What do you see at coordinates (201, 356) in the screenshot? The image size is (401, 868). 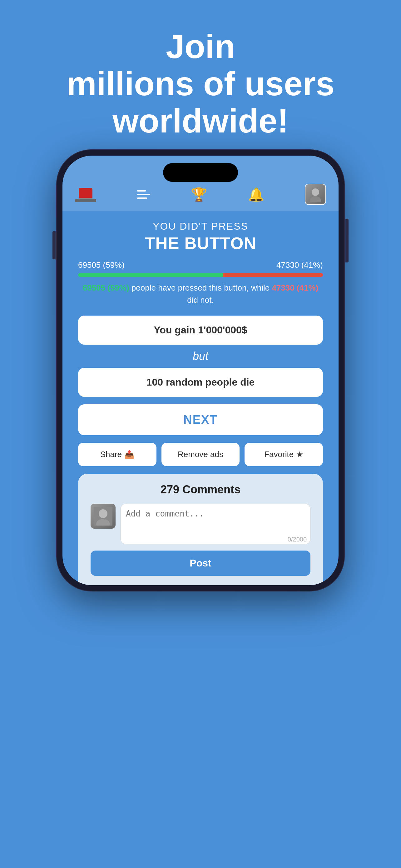 I see `but-label: but` at bounding box center [201, 356].